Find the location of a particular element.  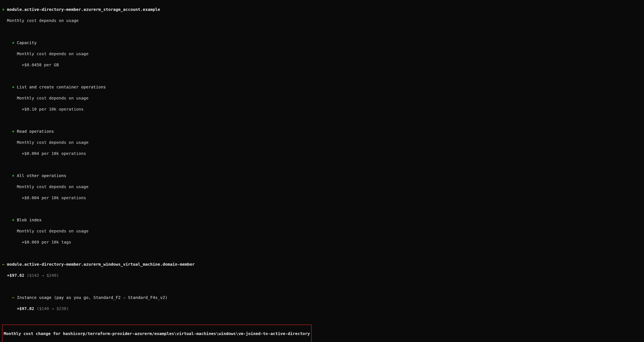

item-price: +$0.0458 per GB is located at coordinates (40, 65).